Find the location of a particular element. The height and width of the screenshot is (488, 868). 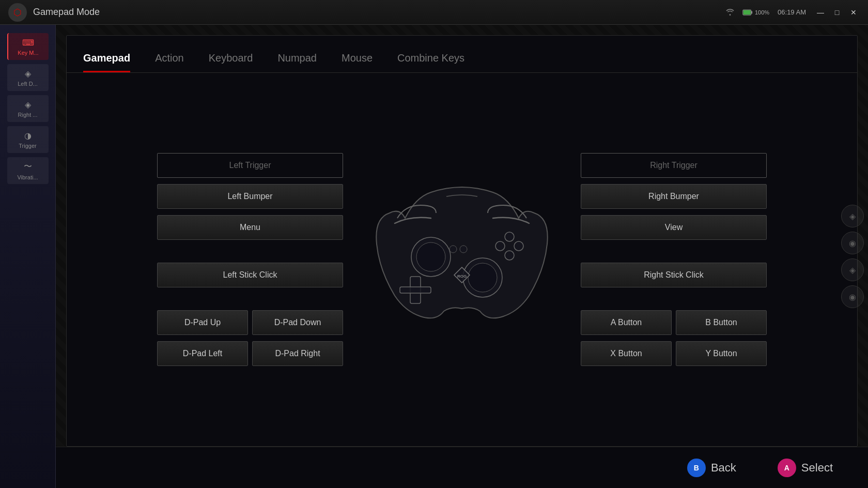

left-stick-click-button: Left Stick Click is located at coordinates (250, 275).